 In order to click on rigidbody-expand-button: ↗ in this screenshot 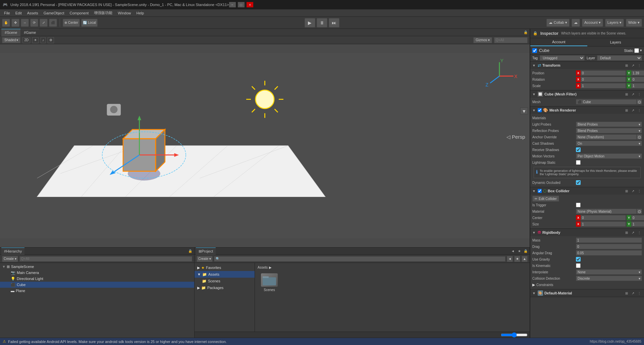, I will do `click(633, 232)`.